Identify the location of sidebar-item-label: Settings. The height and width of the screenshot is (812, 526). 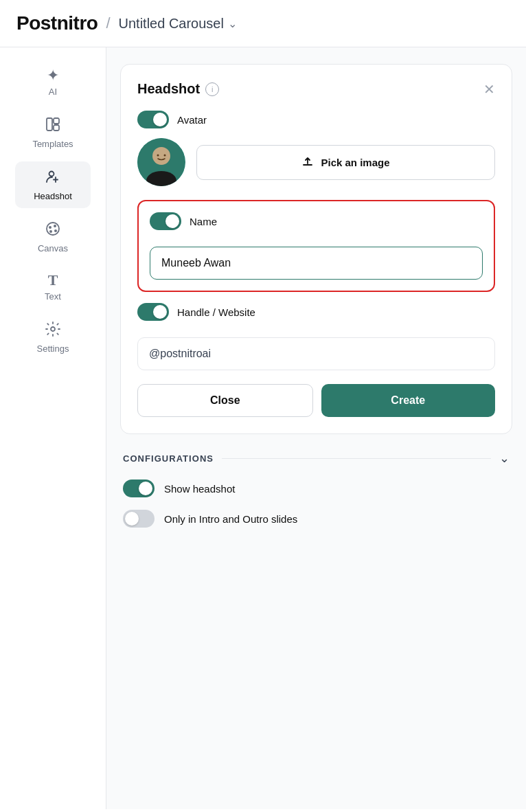
(54, 349).